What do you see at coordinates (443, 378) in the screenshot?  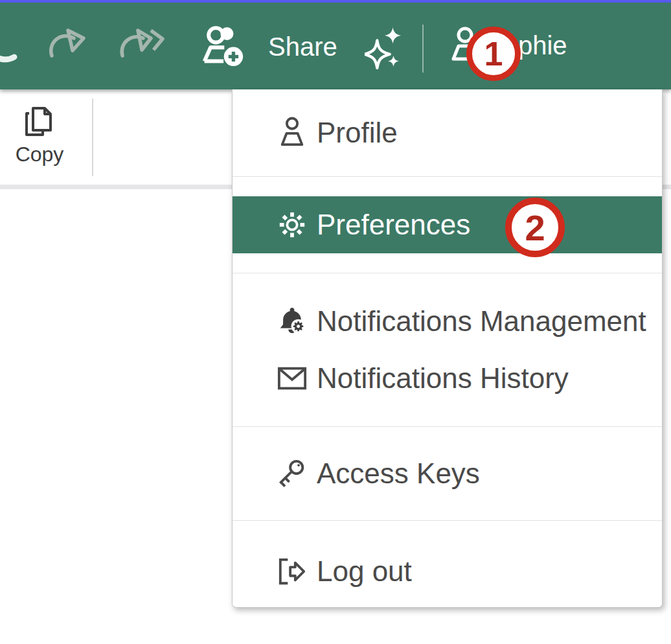 I see `menu-item-label: Notifications History` at bounding box center [443, 378].